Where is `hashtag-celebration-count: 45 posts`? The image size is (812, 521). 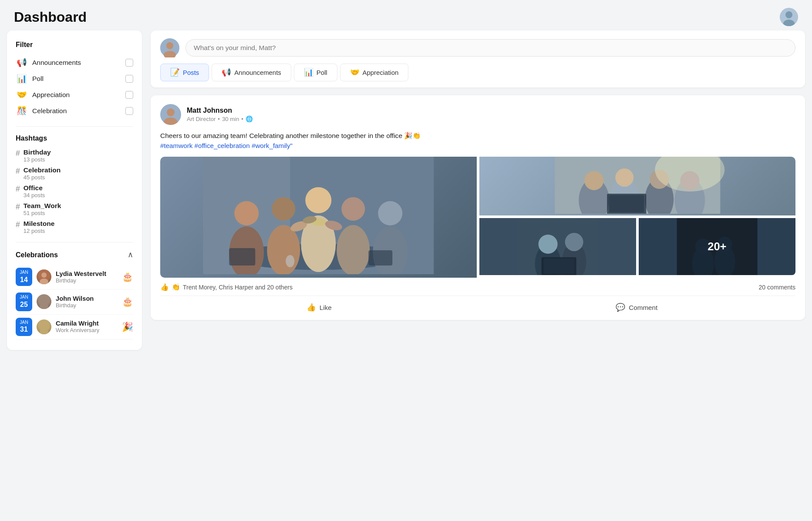 hashtag-celebration-count: 45 posts is located at coordinates (42, 178).